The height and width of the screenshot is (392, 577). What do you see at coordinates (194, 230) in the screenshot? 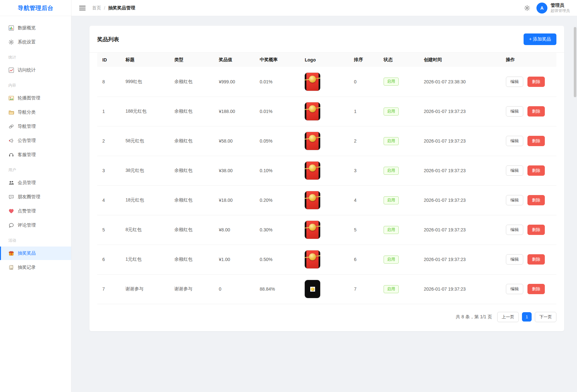
I see `cell-type: 余额红包` at bounding box center [194, 230].